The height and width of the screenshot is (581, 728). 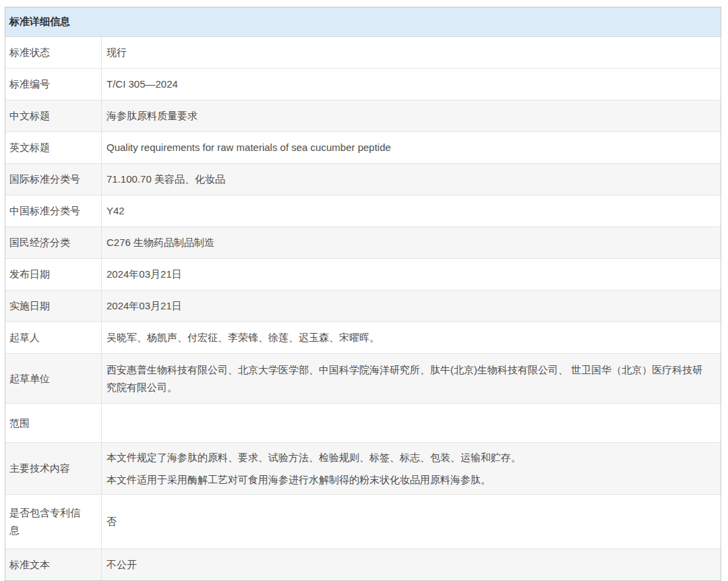 I want to click on table-row: 实施日期2024年03月21日, so click(x=363, y=306).